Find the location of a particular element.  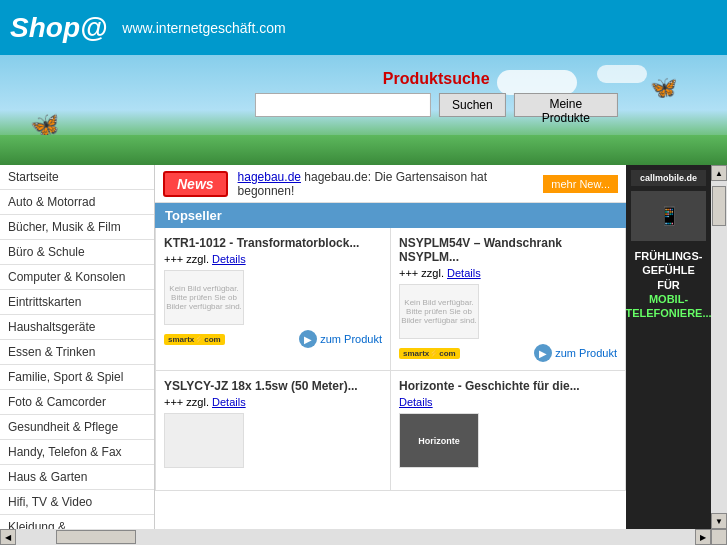

logo: Shop@ is located at coordinates (58, 28).